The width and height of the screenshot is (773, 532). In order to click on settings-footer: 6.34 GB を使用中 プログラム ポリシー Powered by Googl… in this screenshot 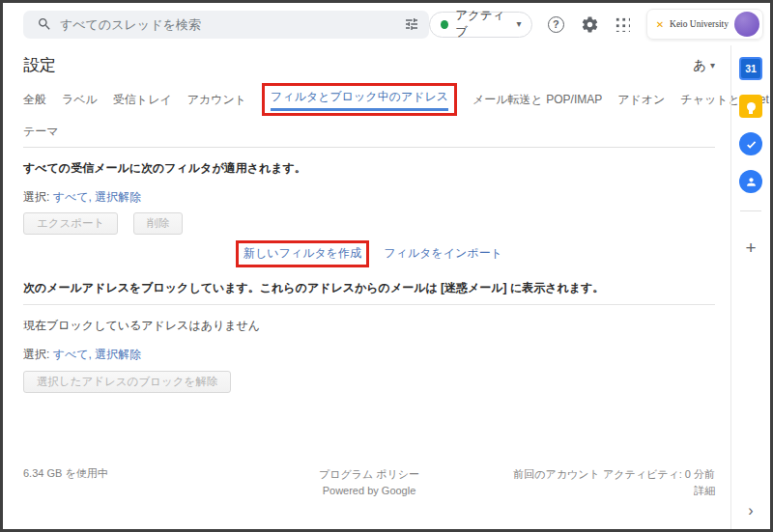, I will do `click(369, 483)`.